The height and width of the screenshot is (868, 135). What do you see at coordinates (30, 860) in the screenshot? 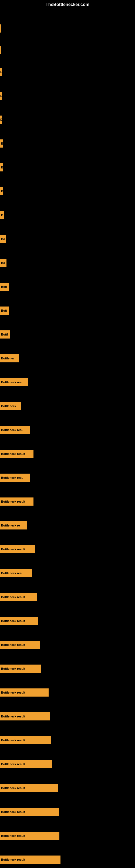
I see `bar-item-35: Bottleneck result` at bounding box center [30, 860].